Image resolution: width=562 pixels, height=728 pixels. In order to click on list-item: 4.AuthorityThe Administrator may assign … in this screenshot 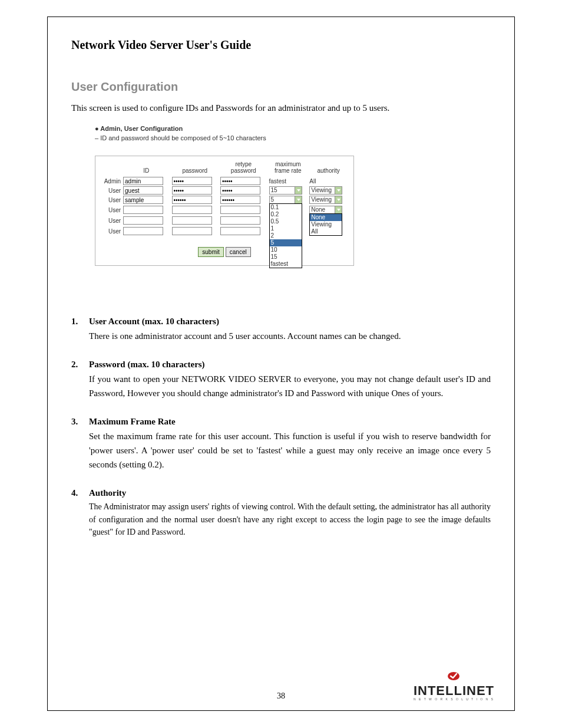, I will do `click(281, 513)`.